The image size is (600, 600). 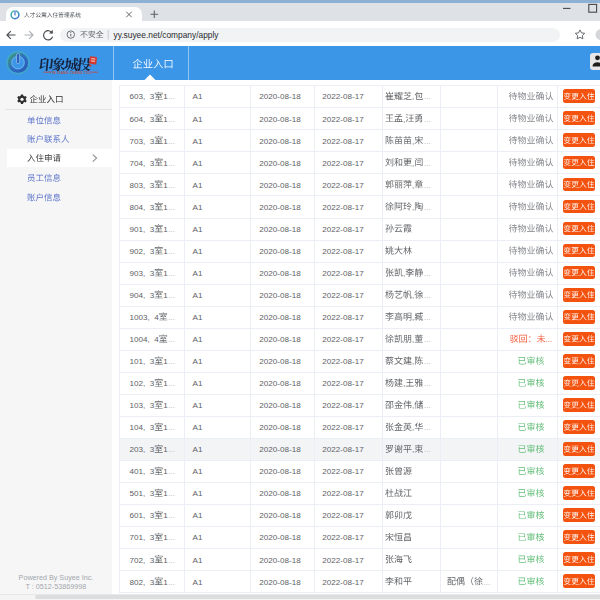 I want to click on svg-text: 803,, so click(x=138, y=186).